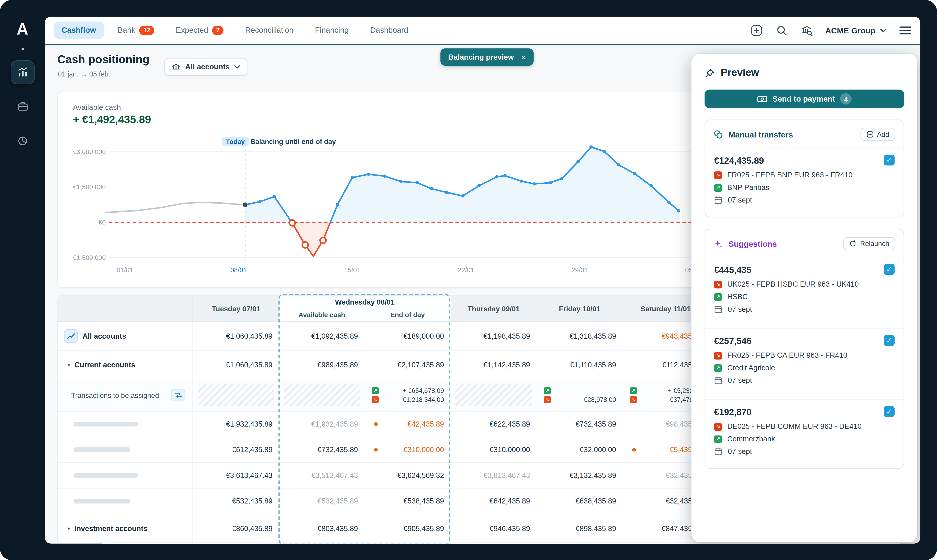  I want to click on accounts-filter-dropdown: All accounts, so click(206, 67).